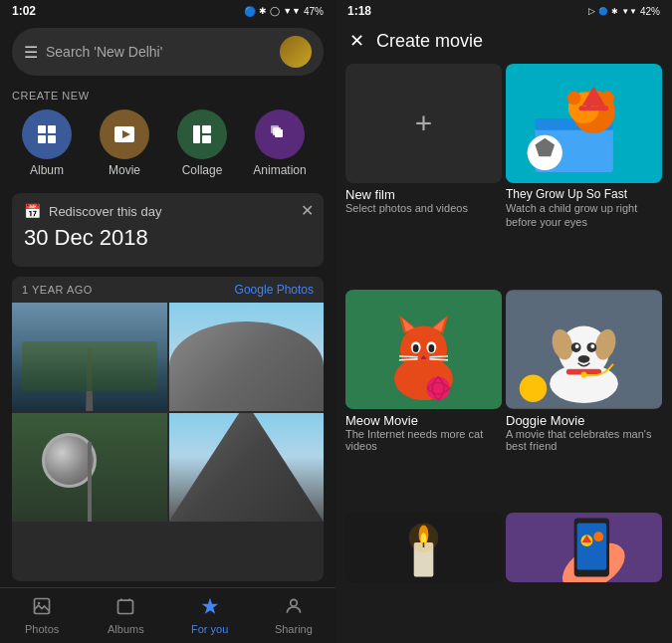  What do you see at coordinates (424, 208) in the screenshot?
I see `new-film-desc: Select photos and videos` at bounding box center [424, 208].